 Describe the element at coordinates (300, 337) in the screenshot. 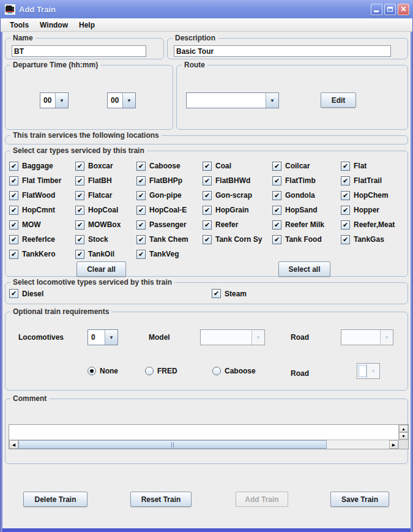

I see `road-label: Road` at that location.